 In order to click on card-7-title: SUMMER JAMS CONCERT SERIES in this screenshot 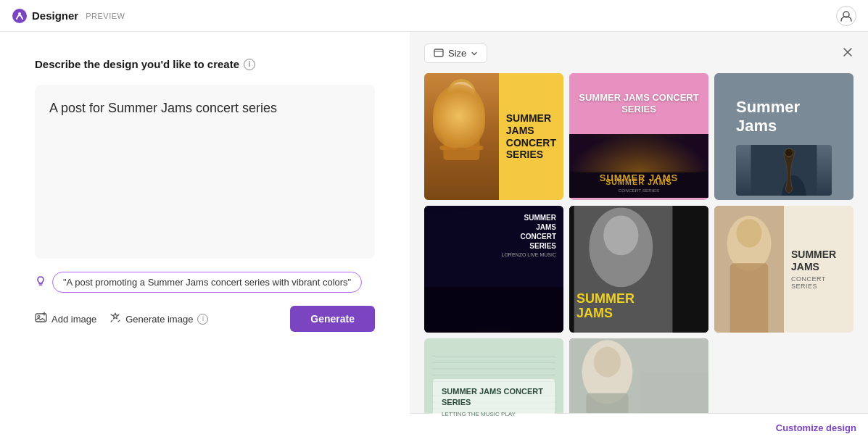, I will do `click(494, 397)`.